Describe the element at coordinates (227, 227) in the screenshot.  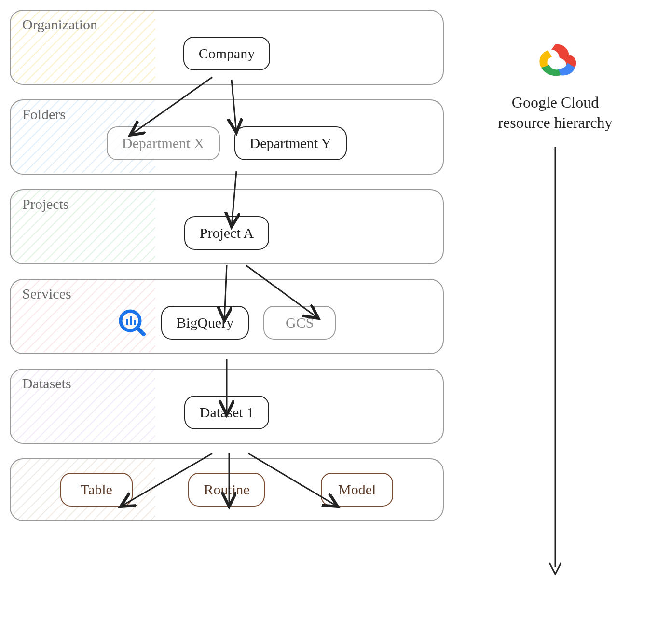
I see `tier-projects: Projects Project A` at that location.